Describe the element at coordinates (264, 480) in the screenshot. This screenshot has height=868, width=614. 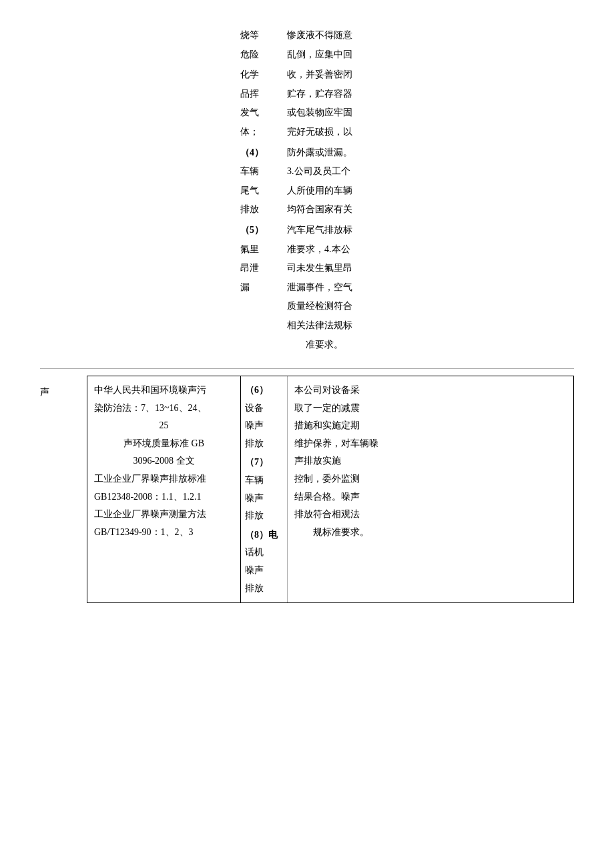
I see `label-item: 车辆` at that location.